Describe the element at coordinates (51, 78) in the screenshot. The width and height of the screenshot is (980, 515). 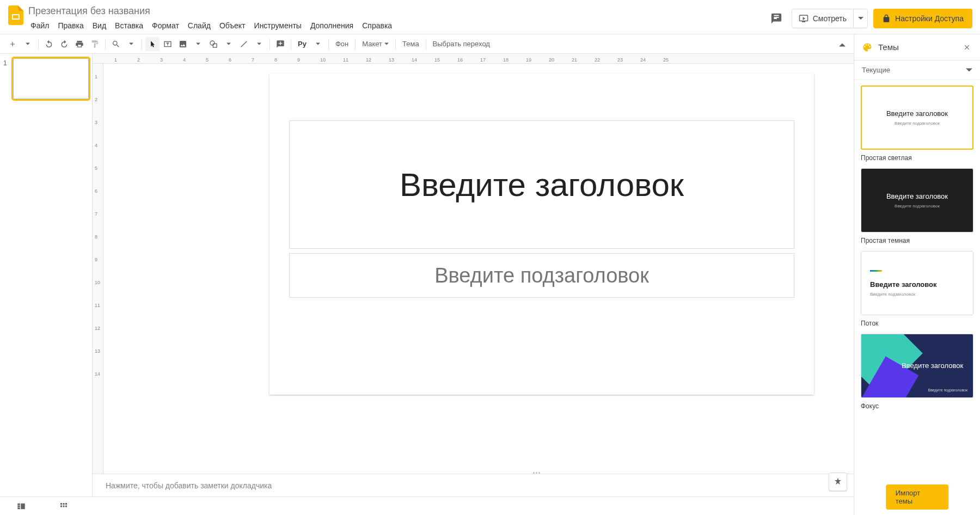
I see `thumb-preview` at that location.